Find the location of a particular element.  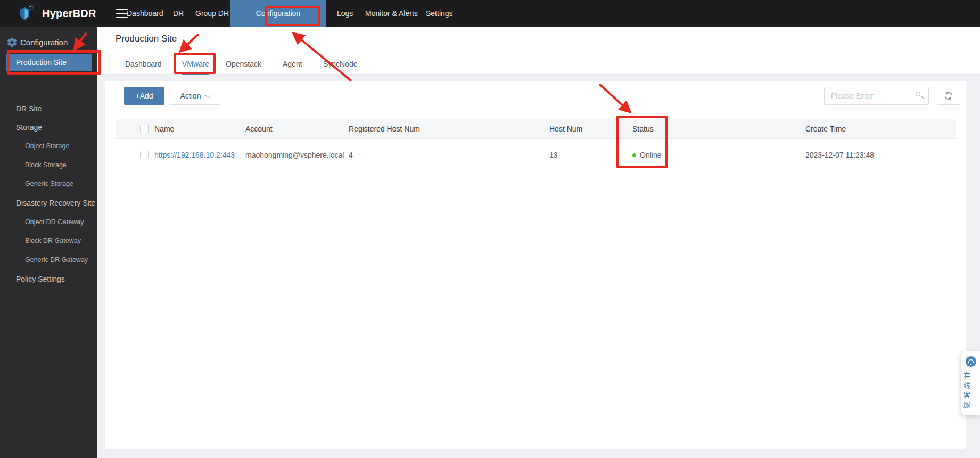

sidebar-item-dr-site: DR Site is located at coordinates (29, 109).